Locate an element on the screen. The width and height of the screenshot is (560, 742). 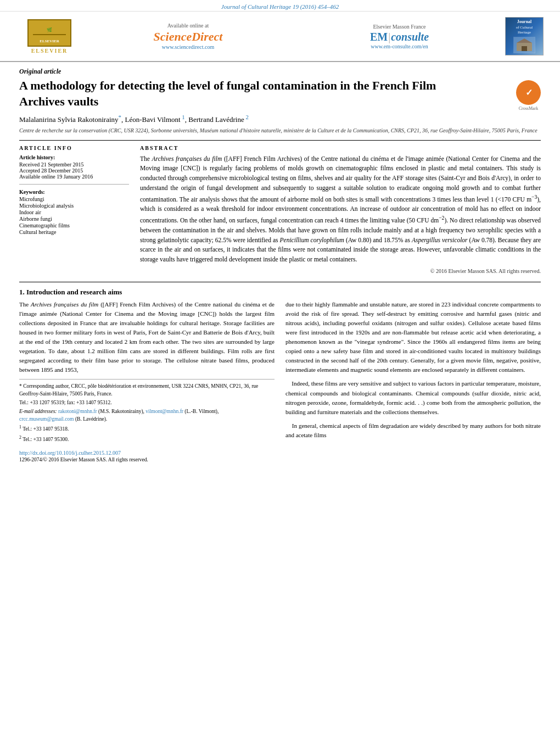
footnote-2: 1 Tel.: +33 1407 95318. is located at coordinates (147, 428).